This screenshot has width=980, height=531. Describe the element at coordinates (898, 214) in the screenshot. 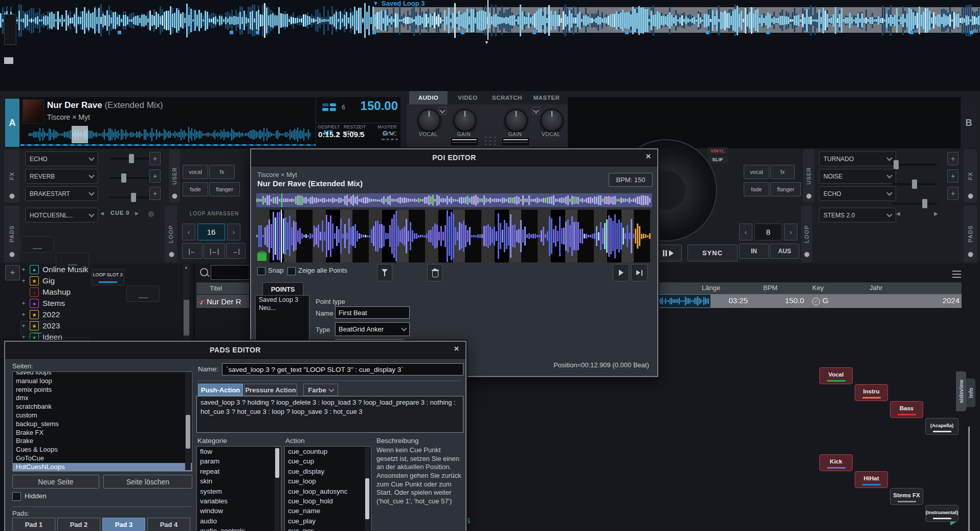

I see `stems-prev-arrow: ◀` at that location.